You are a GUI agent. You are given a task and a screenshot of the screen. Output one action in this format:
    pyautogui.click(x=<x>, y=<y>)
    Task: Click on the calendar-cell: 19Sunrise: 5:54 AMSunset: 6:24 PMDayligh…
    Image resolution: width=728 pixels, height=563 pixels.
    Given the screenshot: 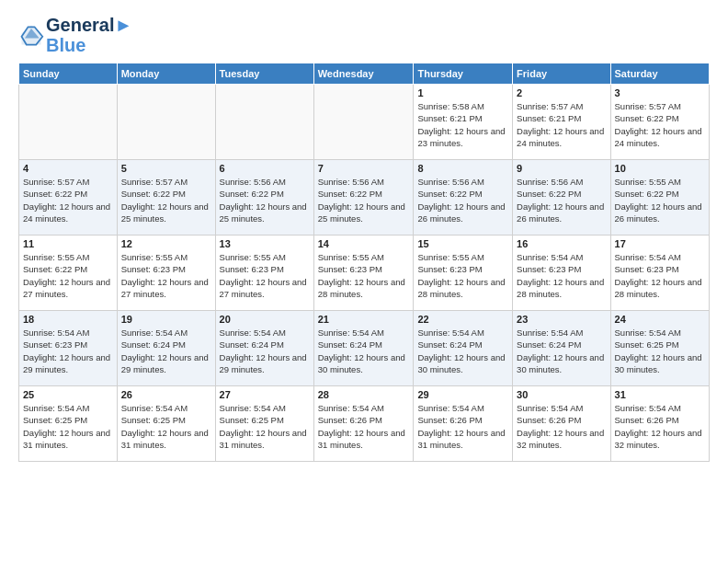 What is the action you would take?
    pyautogui.click(x=165, y=349)
    